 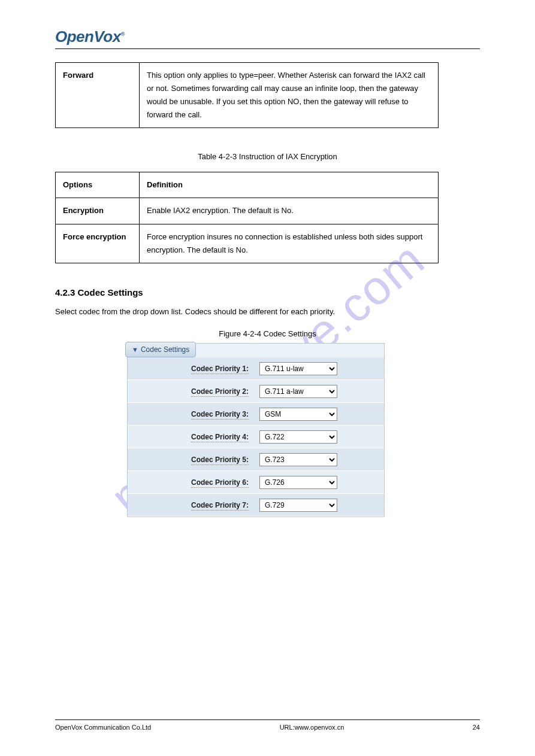 I want to click on table-header-options: Options, so click(x=98, y=186).